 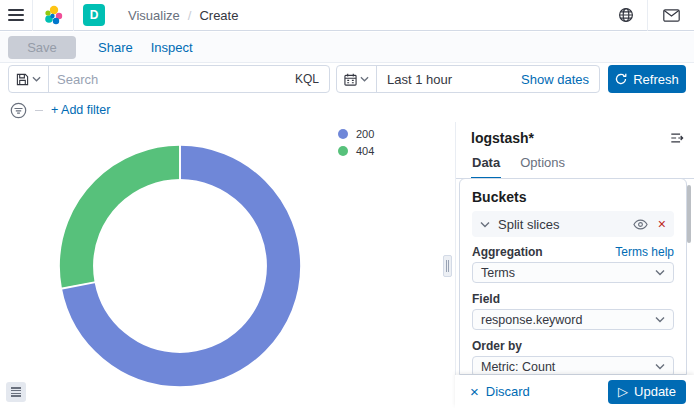 I want to click on saved-query-button, so click(x=29, y=79).